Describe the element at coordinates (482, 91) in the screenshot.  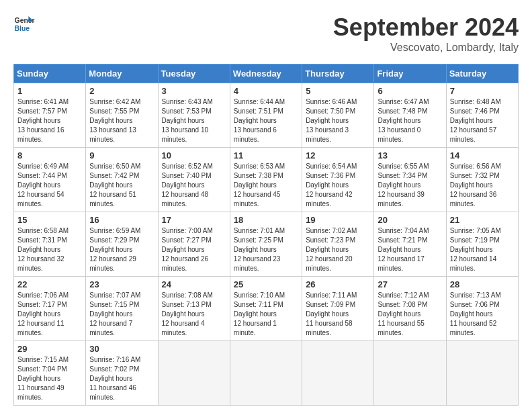
I see `day-number: 7` at that location.